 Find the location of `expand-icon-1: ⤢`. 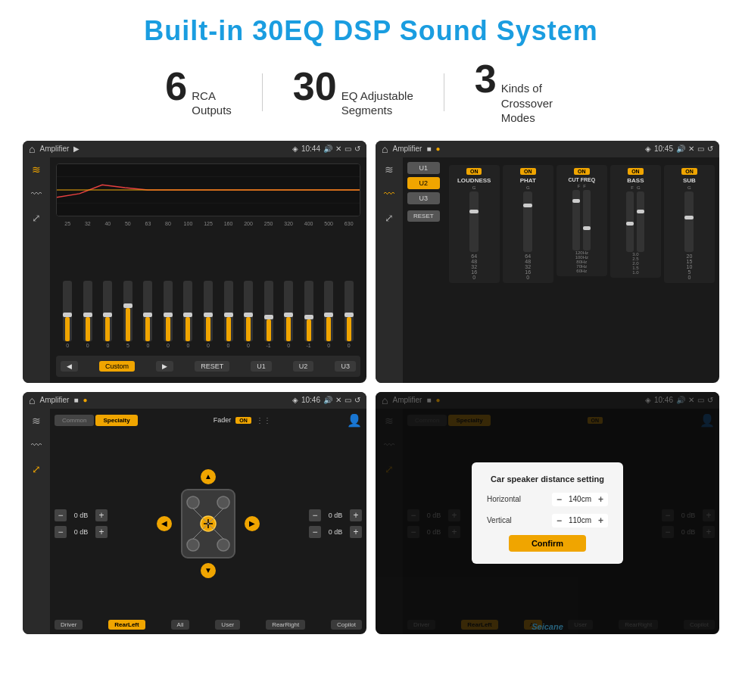

expand-icon-1: ⤢ is located at coordinates (36, 218).